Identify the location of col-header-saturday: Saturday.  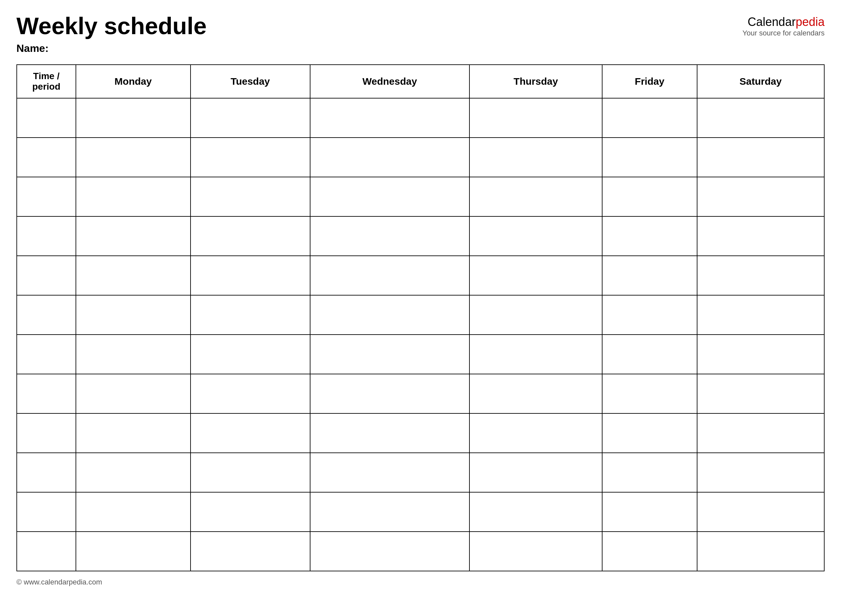
(761, 81).